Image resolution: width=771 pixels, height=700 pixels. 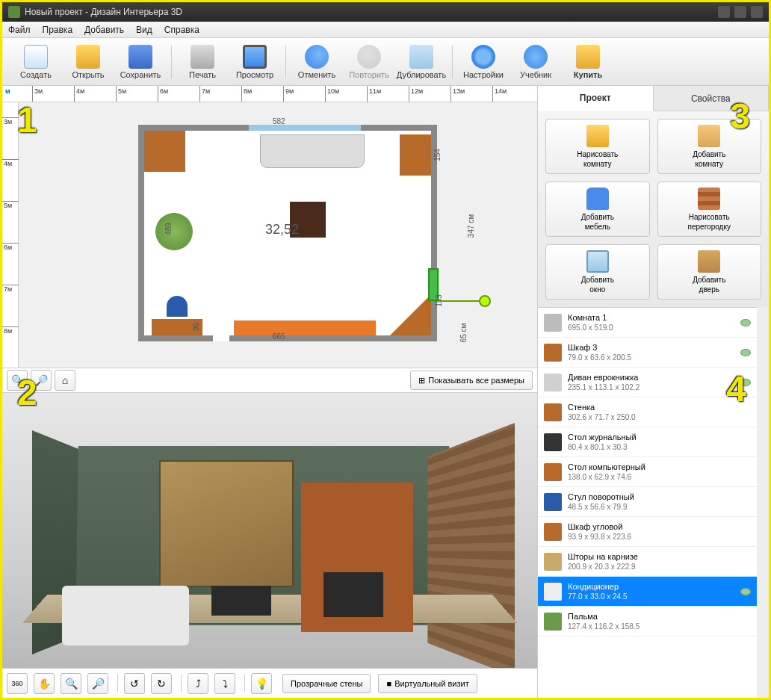 What do you see at coordinates (332, 94) in the screenshot?
I see `ruler-tick: 10м` at bounding box center [332, 94].